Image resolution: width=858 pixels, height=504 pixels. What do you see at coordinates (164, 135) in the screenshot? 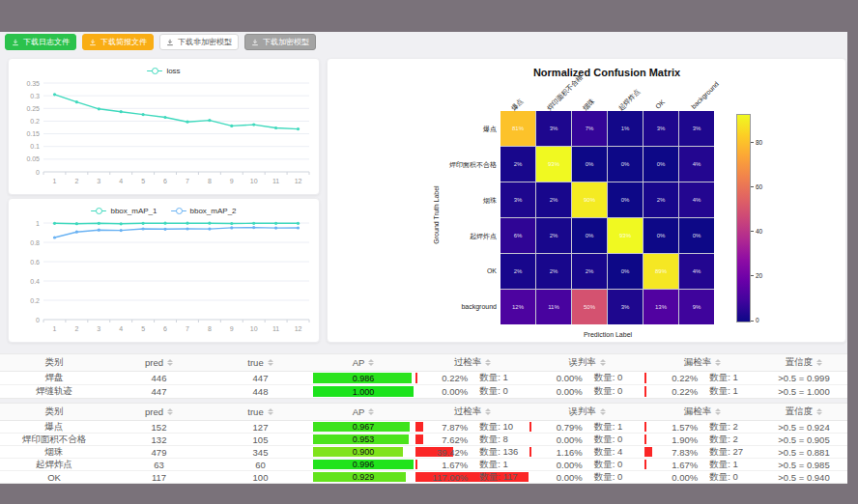
I see `loss-chart: 00.050.10.150.20.250.30.3512345678910111…` at bounding box center [164, 135].